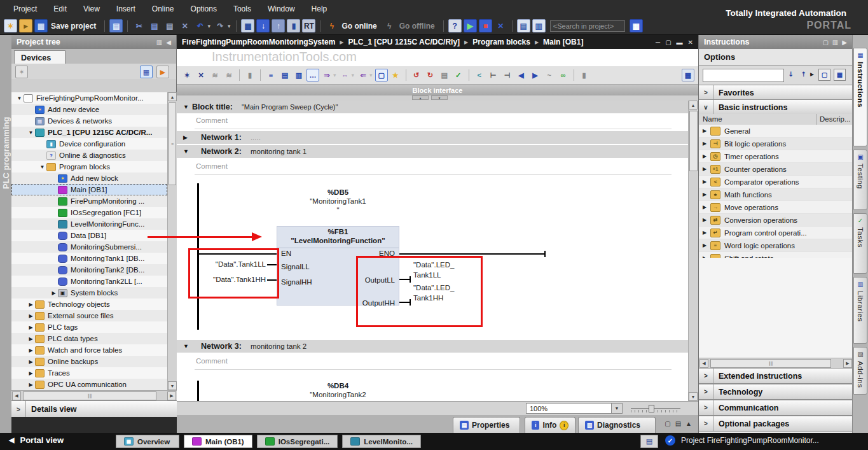  What do you see at coordinates (420, 98) in the screenshot?
I see `splitter-up-icon: ▲` at bounding box center [420, 98].